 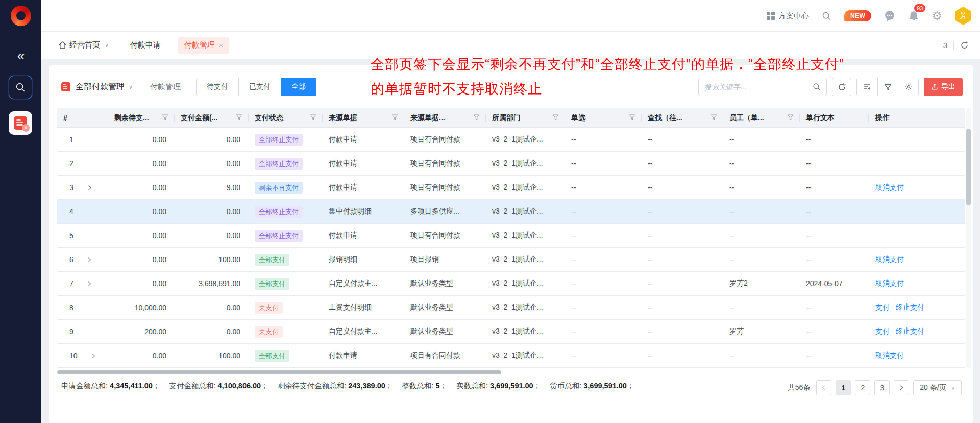 What do you see at coordinates (578, 118) in the screenshot?
I see `column-header-label: 单选` at bounding box center [578, 118].